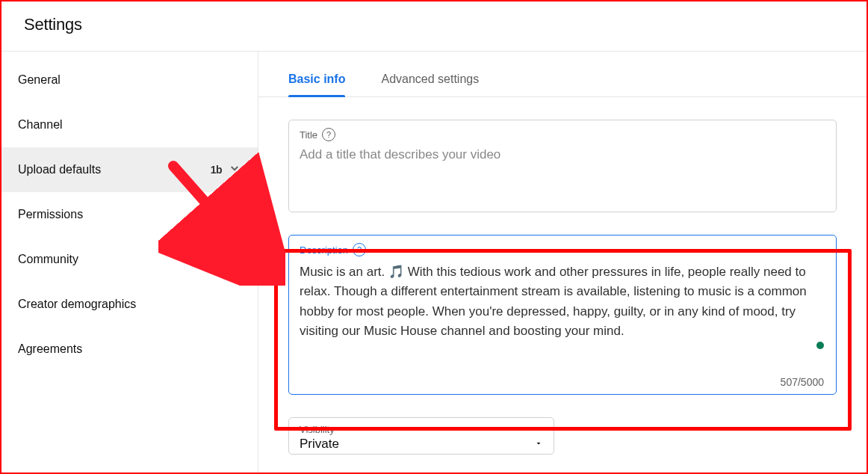 This screenshot has height=474, width=868. I want to click on sidebar-item-label: Agreements, so click(50, 349).